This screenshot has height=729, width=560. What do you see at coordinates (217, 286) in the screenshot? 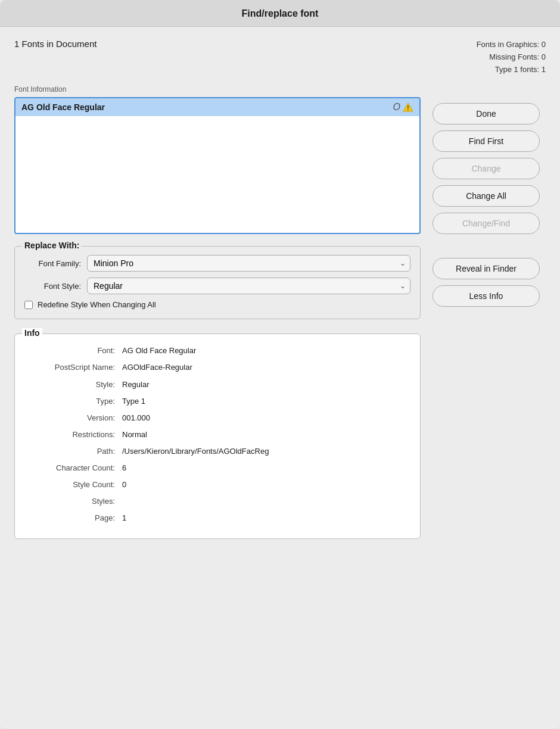
I see `font-style-row: Font Style: Regular Bold Italic Bold Ita…` at bounding box center [217, 286].